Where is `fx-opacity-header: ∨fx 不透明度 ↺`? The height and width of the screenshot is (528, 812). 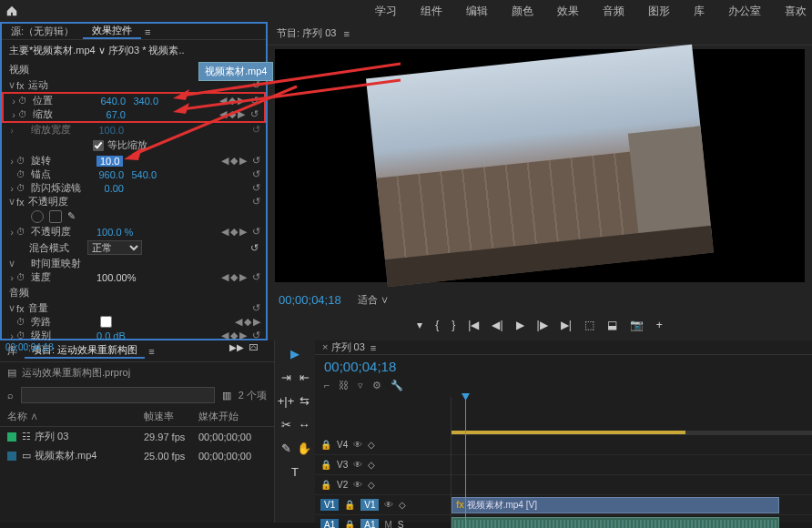 fx-opacity-header: ∨fx 不透明度 ↺ is located at coordinates (134, 202).